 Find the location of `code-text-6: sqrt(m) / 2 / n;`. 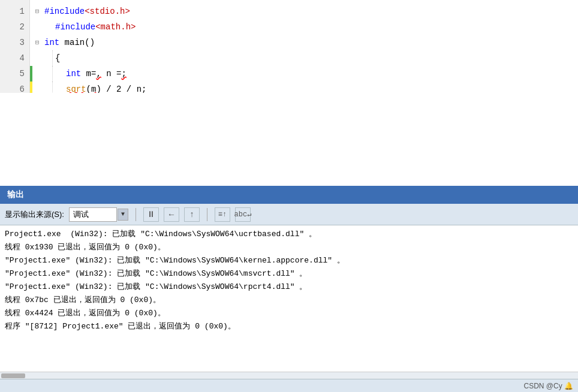

code-text-6: sqrt(m) / 2 / n; is located at coordinates (105, 88).